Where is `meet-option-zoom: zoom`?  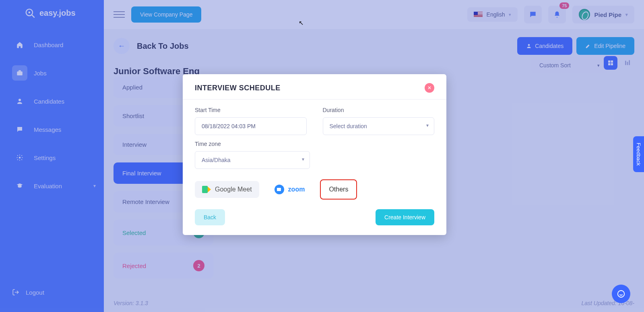
meet-option-zoom: zoom is located at coordinates (290, 189).